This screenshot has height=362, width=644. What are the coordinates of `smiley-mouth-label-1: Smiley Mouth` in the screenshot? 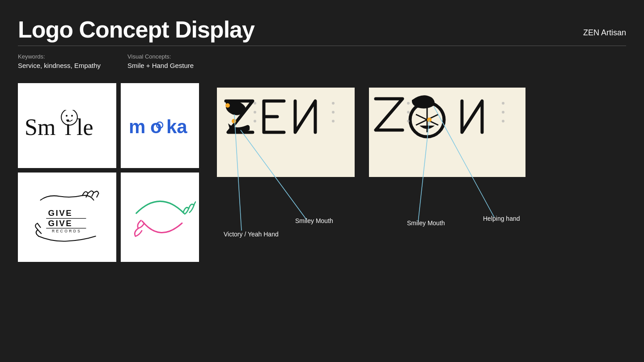 It's located at (314, 221).